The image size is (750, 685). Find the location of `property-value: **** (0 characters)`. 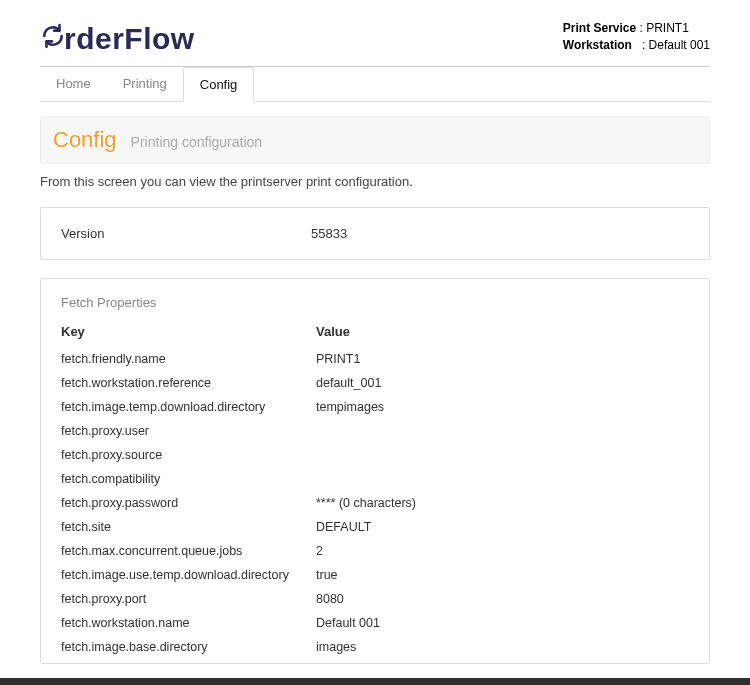

property-value: **** (0 characters) is located at coordinates (366, 503).